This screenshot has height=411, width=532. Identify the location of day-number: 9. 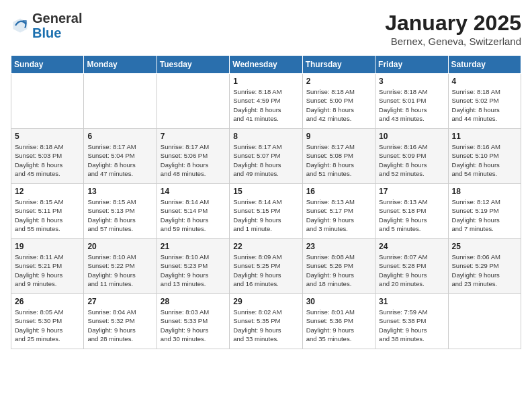
(339, 136).